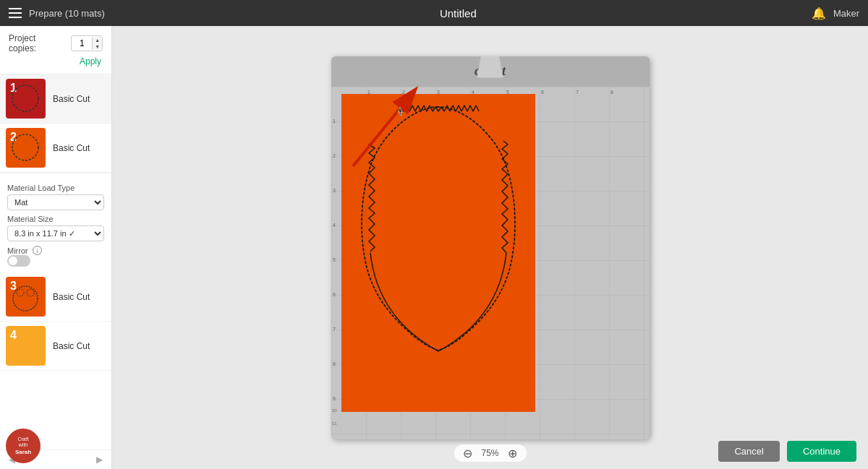 The height and width of the screenshot is (469, 868). I want to click on title-text: Untitled, so click(459, 13).